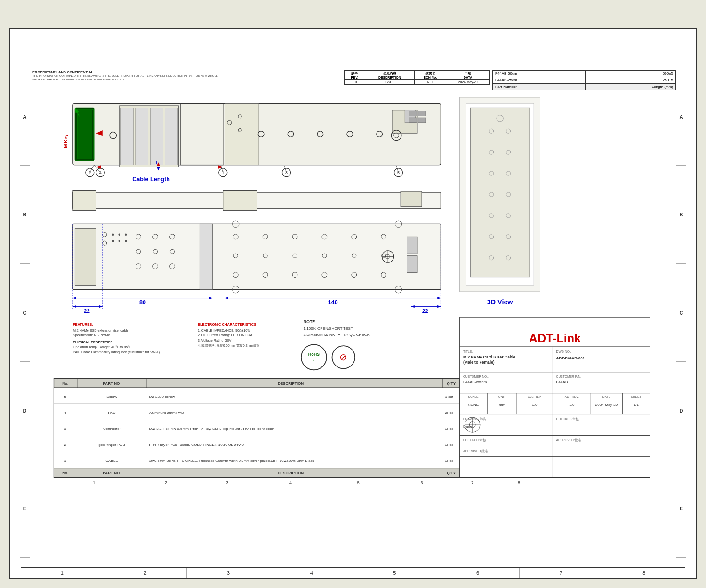 Image resolution: width=706 pixels, height=588 pixels. Describe the element at coordinates (607, 397) in the screenshot. I see `svg-text: DATE` at that location.